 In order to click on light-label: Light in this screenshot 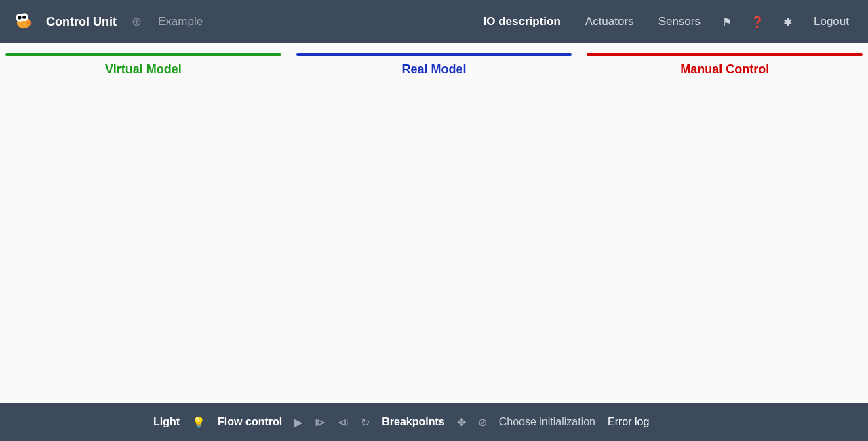, I will do `click(167, 422)`.